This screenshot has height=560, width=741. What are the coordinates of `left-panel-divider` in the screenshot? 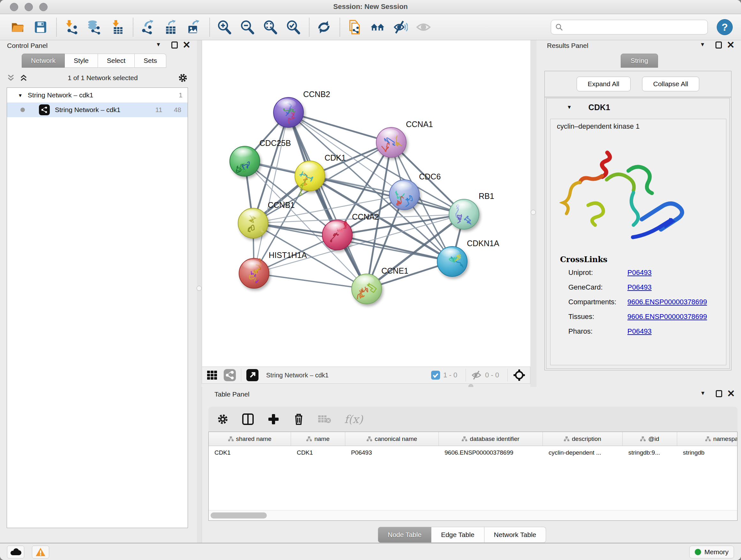 It's located at (199, 294).